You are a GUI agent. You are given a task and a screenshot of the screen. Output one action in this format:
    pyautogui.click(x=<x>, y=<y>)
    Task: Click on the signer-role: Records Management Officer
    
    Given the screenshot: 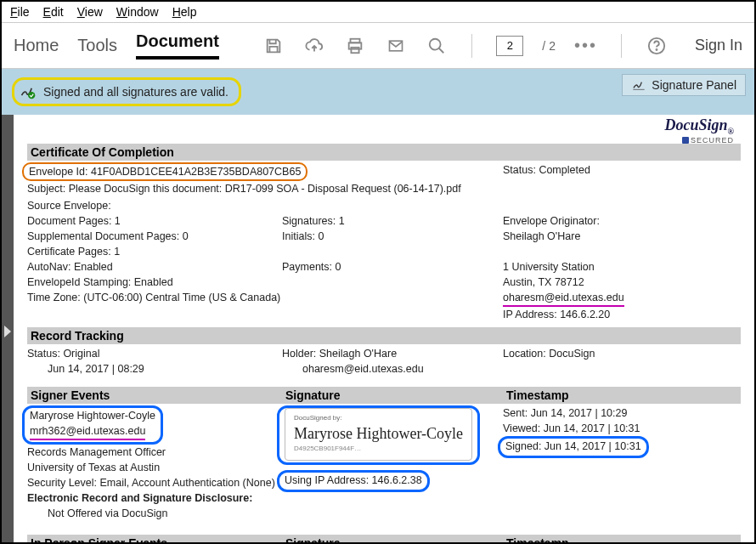 What is the action you would take?
    pyautogui.click(x=155, y=452)
    